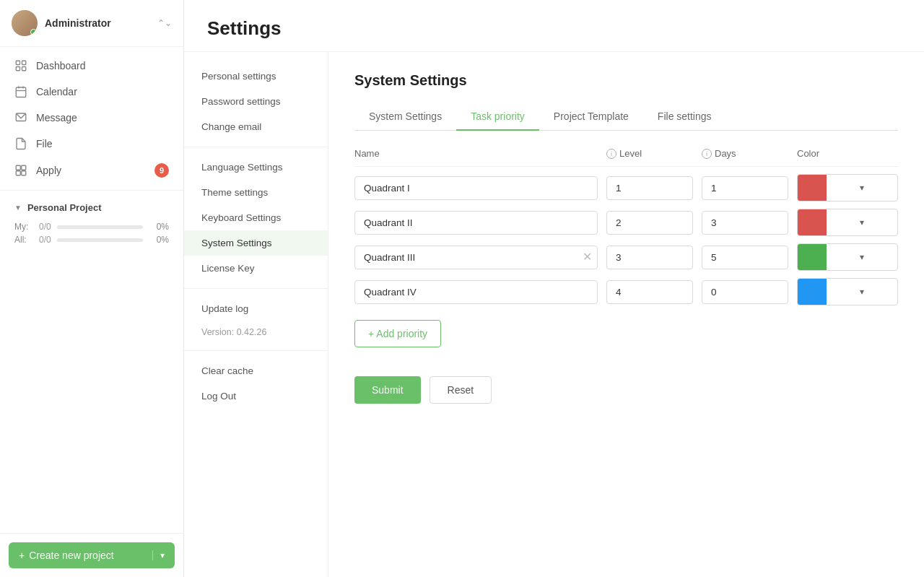 This screenshot has width=924, height=577. What do you see at coordinates (627, 157) in the screenshot?
I see `priority-table-header: Name i Level i Days Color` at bounding box center [627, 157].